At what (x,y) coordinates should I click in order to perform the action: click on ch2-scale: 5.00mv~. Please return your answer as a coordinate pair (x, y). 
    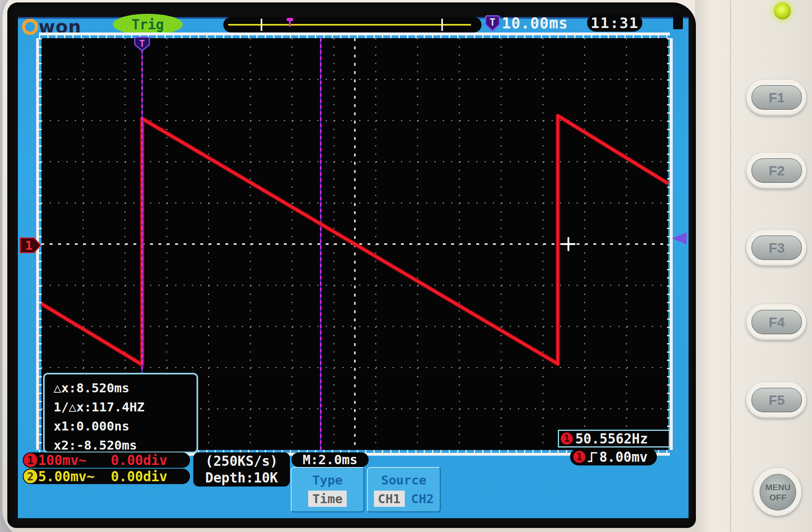
    Looking at the image, I should click on (67, 477).